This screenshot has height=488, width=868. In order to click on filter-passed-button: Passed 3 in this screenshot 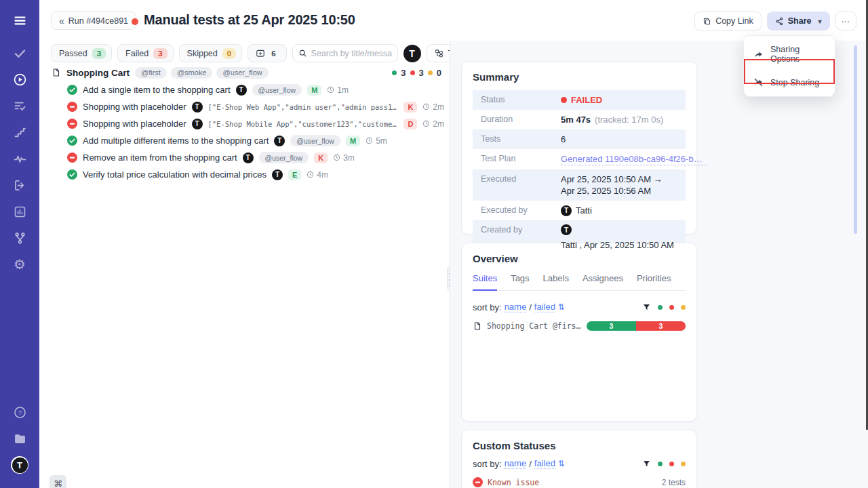, I will do `click(81, 53)`.